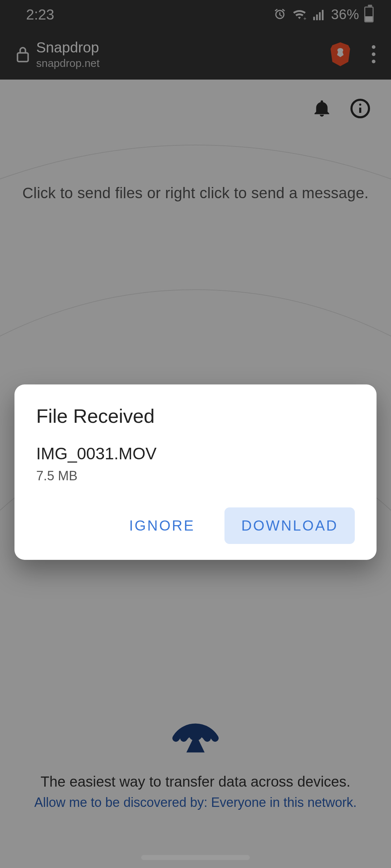 This screenshot has height=868, width=391. I want to click on dialog-title: File Received, so click(196, 416).